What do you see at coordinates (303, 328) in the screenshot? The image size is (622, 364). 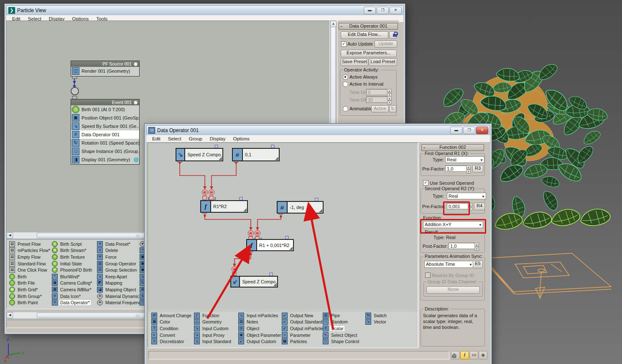 I see `depot-item: ↙Output mParticles` at bounding box center [303, 328].